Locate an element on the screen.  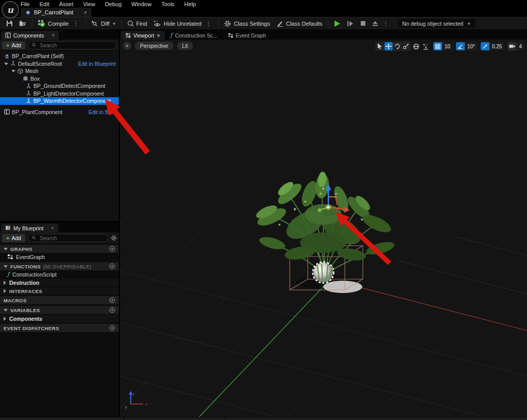
functions-section-header: FUNCTIONS (50 OVERRIDABLE) is located at coordinates (60, 266).